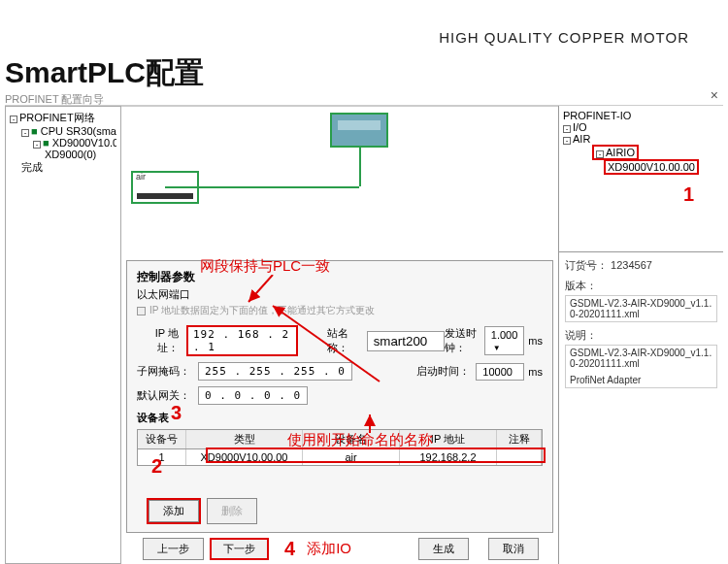  Describe the element at coordinates (105, 74) in the screenshot. I see `page-title: SmartPLC配置` at that location.